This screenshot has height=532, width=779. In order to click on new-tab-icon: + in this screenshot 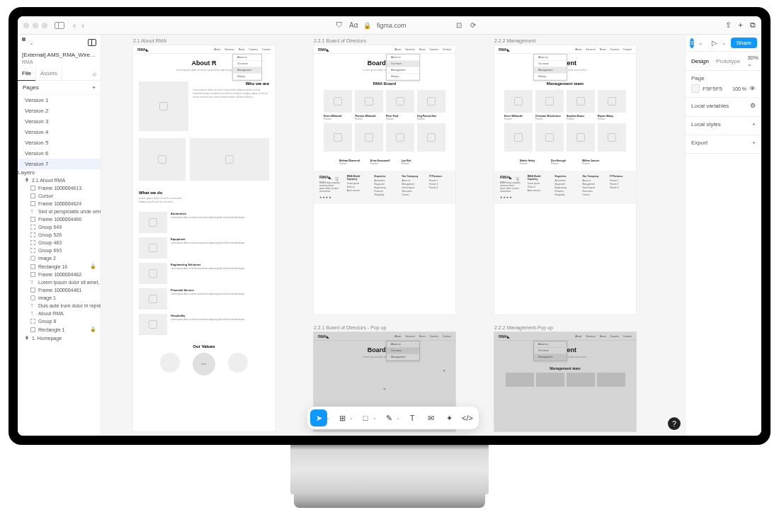, I will do `click(741, 26)`.